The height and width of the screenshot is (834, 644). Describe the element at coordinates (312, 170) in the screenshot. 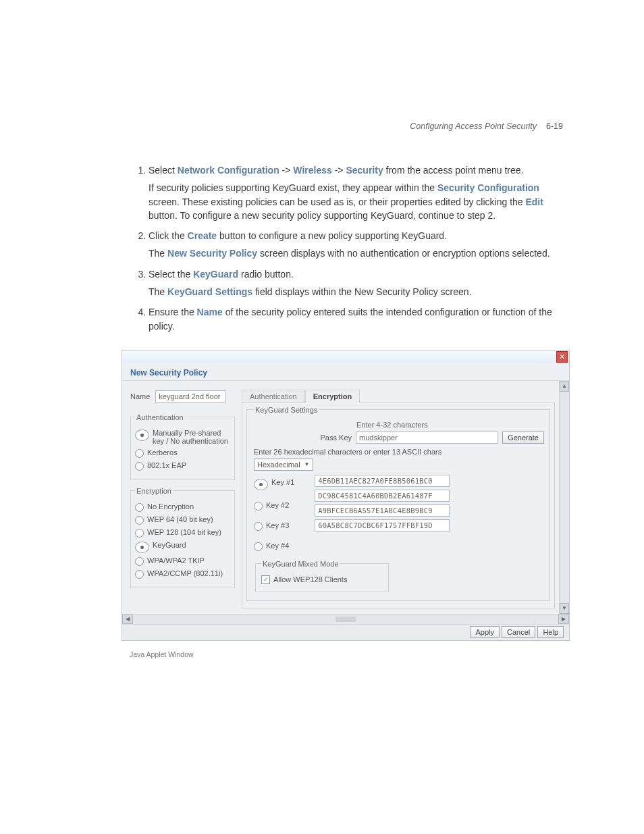

I see `kw-wireless: Wireless` at that location.